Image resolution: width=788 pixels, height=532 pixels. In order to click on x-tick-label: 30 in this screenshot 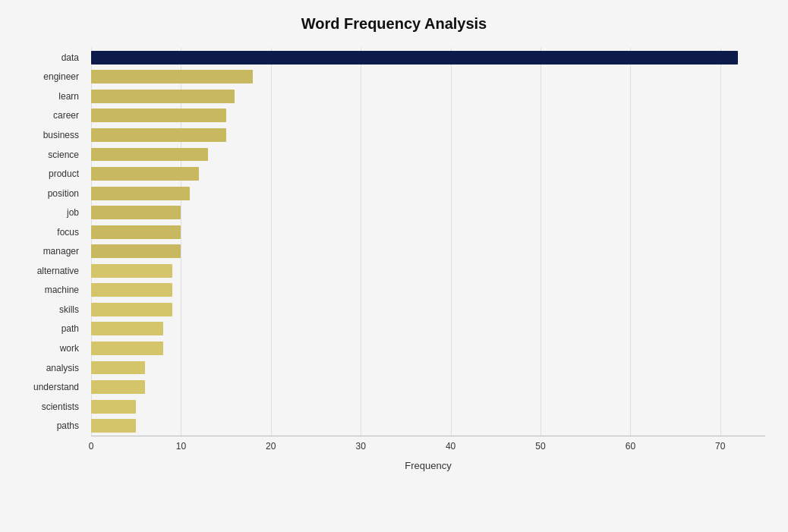, I will do `click(361, 446)`.